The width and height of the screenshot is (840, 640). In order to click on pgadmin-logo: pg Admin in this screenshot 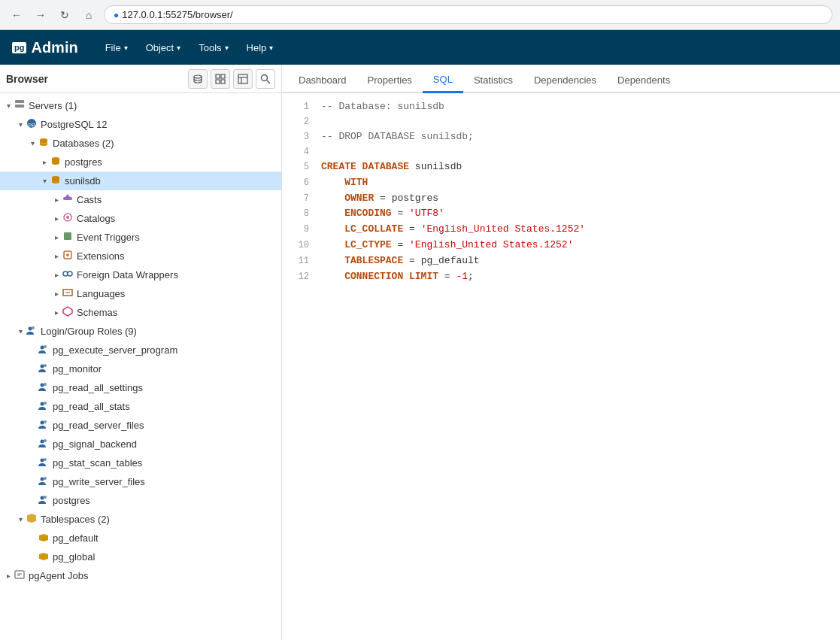, I will do `click(45, 47)`.